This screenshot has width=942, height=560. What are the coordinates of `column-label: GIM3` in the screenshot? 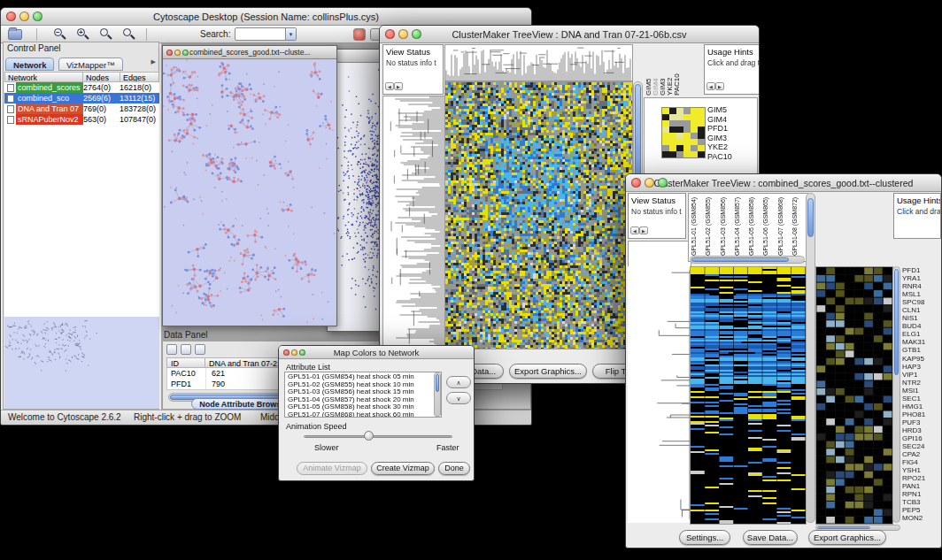 It's located at (663, 70).